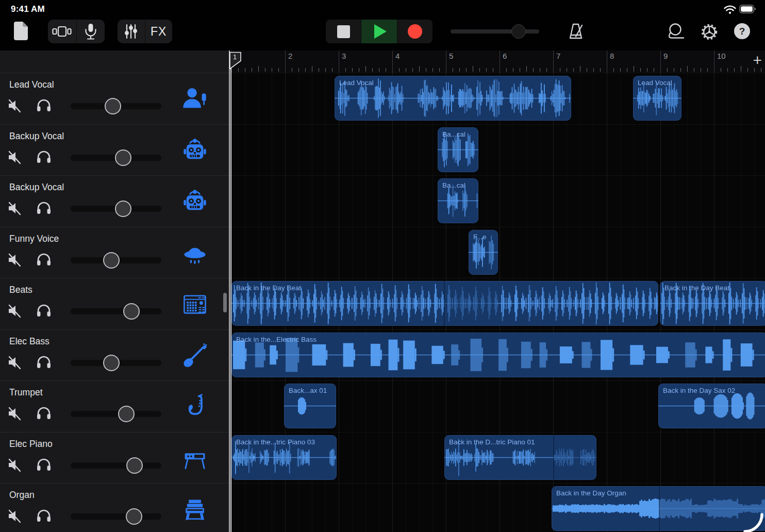  What do you see at coordinates (676, 31) in the screenshot?
I see `loop-browser-button` at bounding box center [676, 31].